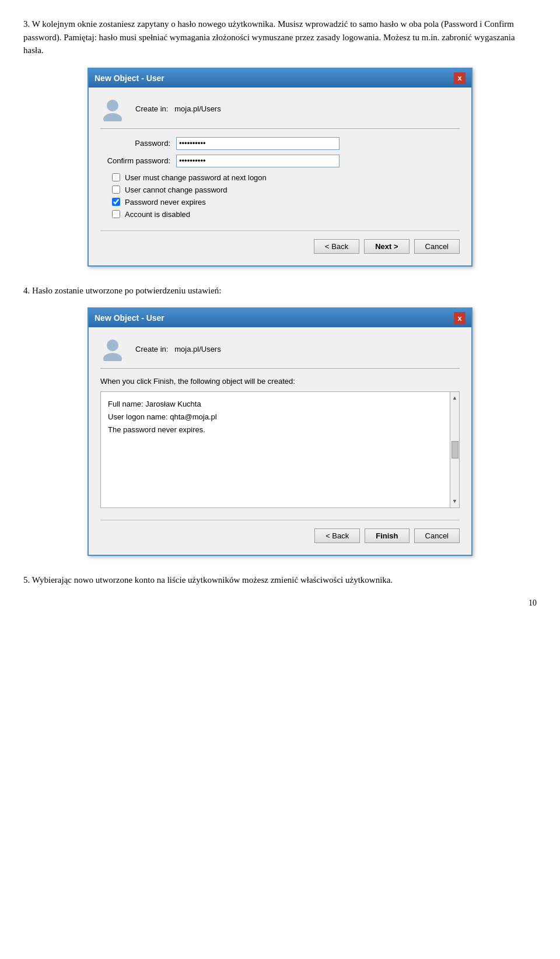  I want to click on next-button-1: Next >, so click(386, 246).